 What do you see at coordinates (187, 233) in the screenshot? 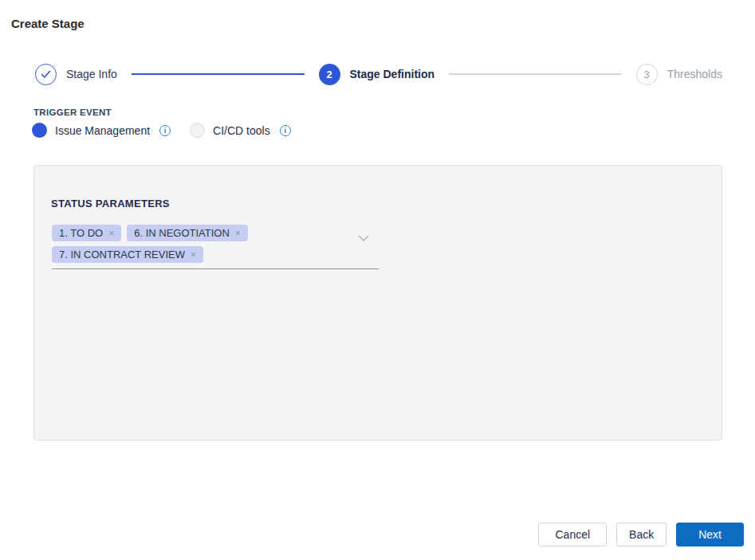
I see `status-chip: 6. IN NEGOTIATION ×` at bounding box center [187, 233].